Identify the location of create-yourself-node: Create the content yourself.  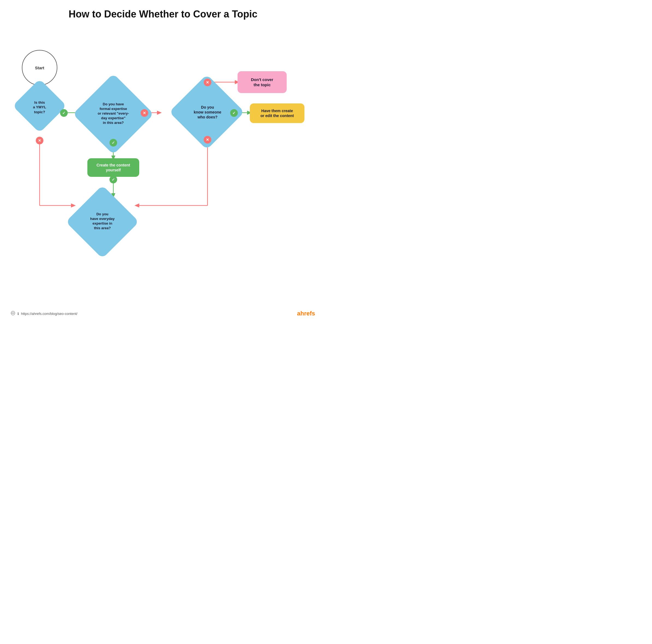
(113, 167).